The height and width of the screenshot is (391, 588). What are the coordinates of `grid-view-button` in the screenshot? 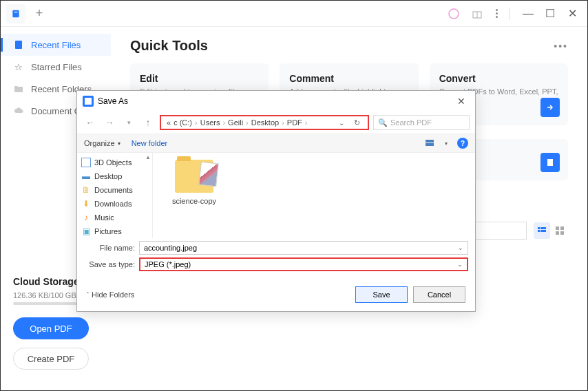 It's located at (560, 231).